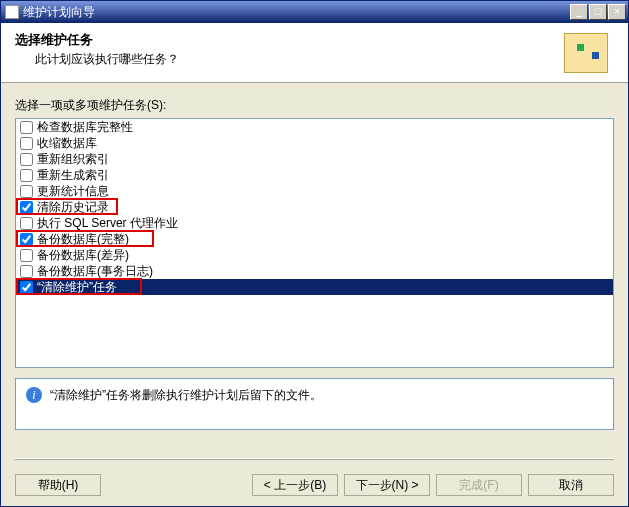  I want to click on task-row: 清除历史记录, so click(314, 207).